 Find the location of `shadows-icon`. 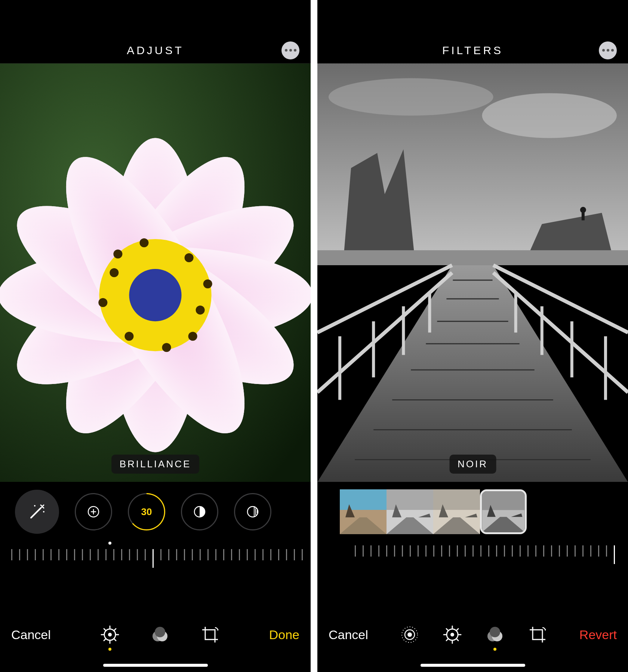

shadows-icon is located at coordinates (253, 512).